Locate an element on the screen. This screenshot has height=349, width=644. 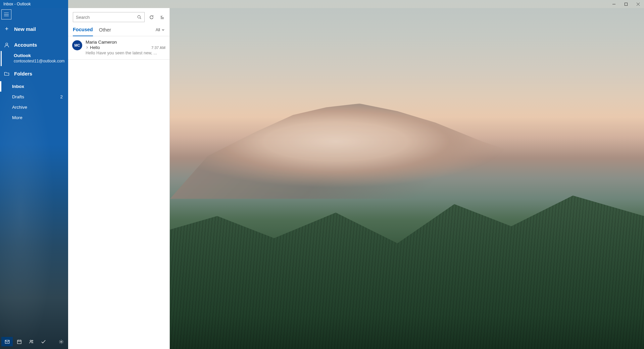
message-body: Maria Cameron Hello 7:37 AM Hello Have y… is located at coordinates (126, 48).